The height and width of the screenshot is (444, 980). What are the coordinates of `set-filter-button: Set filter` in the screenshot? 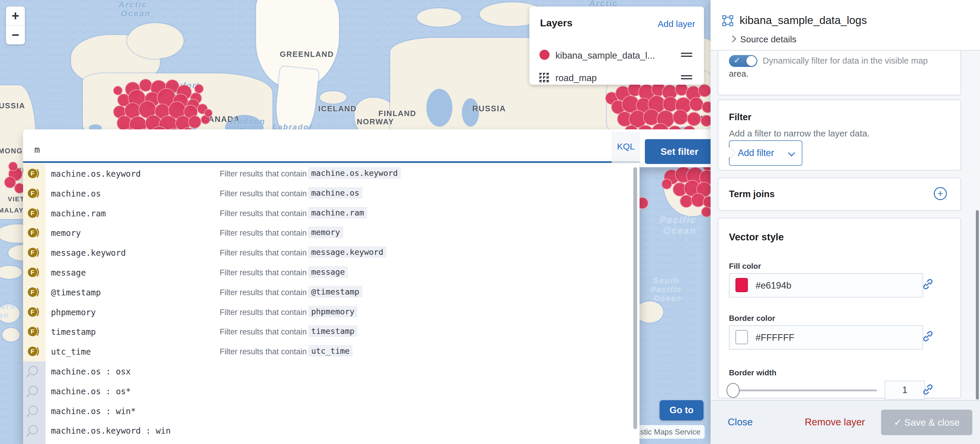 It's located at (679, 151).